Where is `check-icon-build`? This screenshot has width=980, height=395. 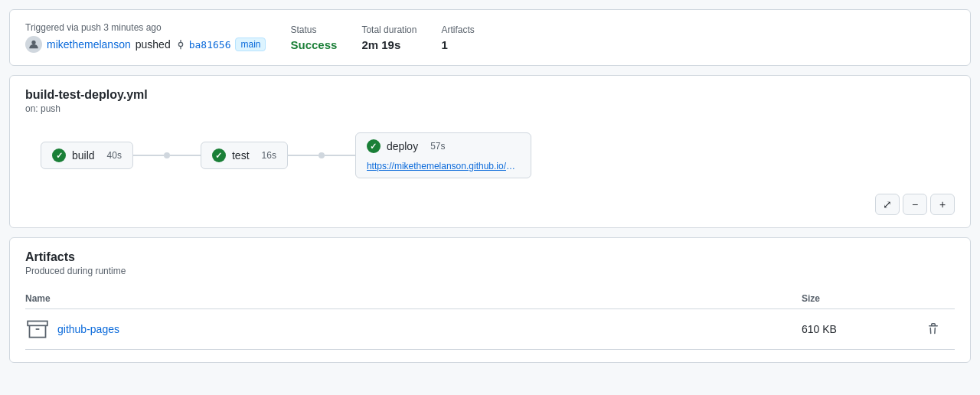 check-icon-build is located at coordinates (59, 155).